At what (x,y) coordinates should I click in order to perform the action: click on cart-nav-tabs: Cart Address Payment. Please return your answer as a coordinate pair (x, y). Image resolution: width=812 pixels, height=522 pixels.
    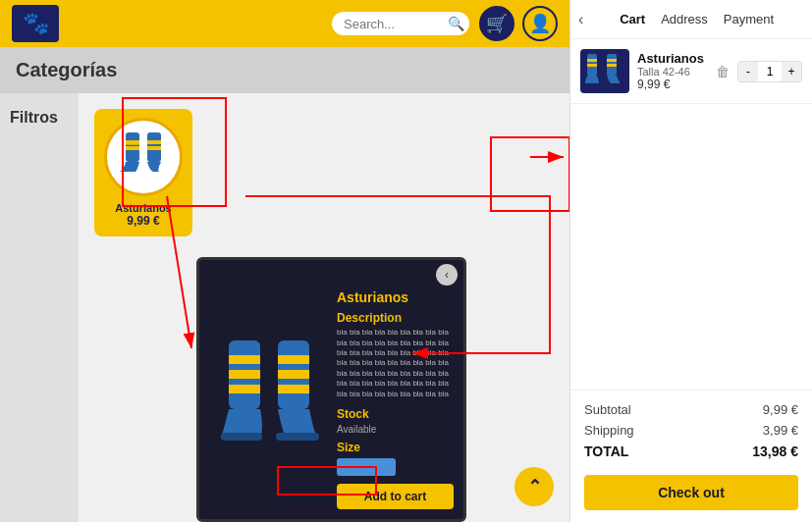
    Looking at the image, I should click on (697, 20).